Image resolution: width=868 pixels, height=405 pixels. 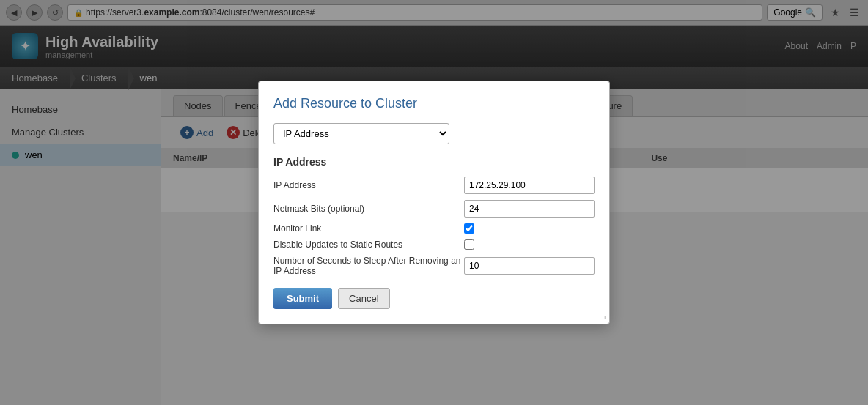 What do you see at coordinates (434, 299) in the screenshot?
I see `modal-footer: Submit Cancel` at bounding box center [434, 299].